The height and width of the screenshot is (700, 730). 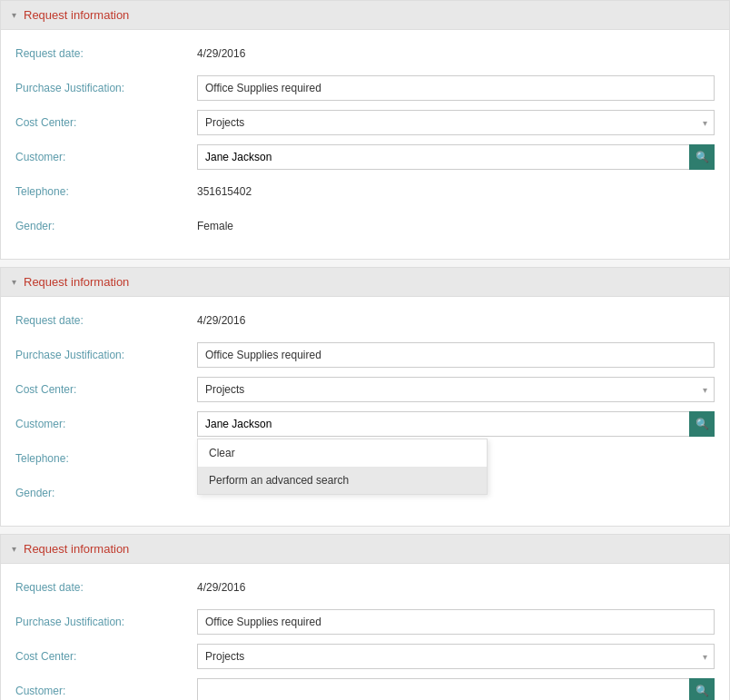 What do you see at coordinates (456, 656) in the screenshot?
I see `cost-center-select-3: Projects` at bounding box center [456, 656].